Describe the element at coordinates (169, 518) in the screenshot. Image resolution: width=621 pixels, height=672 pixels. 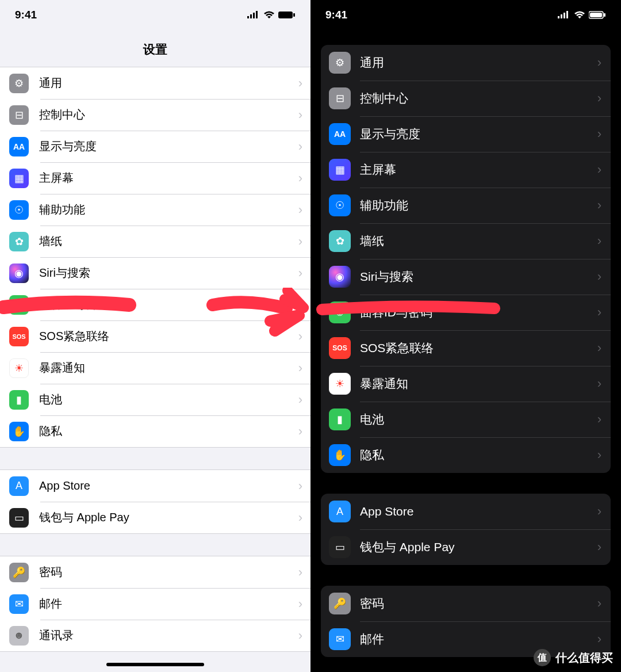
I see `settings-row-label: 钱包与 Apple Pay` at that location.